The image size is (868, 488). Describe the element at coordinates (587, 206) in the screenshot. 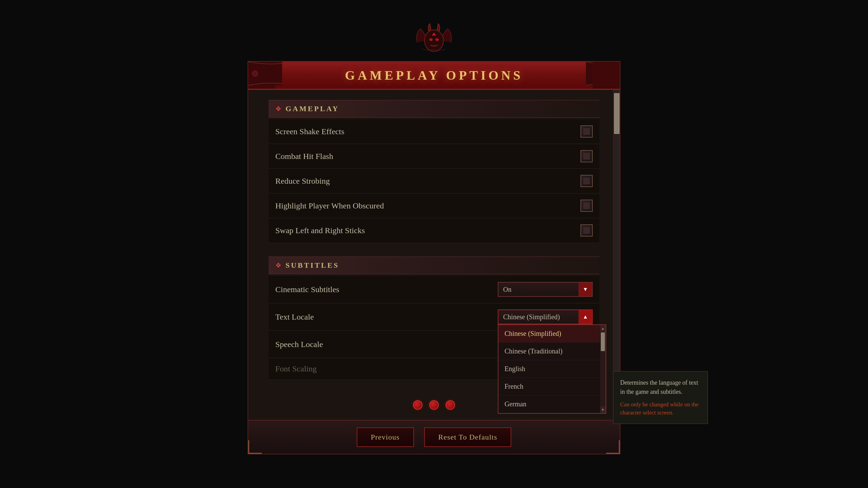

I see `highlight-player-checkbox-inner` at that location.